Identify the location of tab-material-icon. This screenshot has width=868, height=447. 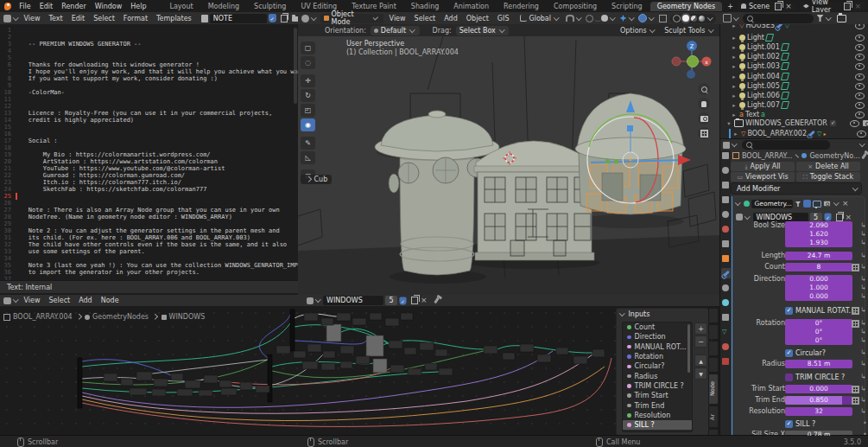
(725, 347).